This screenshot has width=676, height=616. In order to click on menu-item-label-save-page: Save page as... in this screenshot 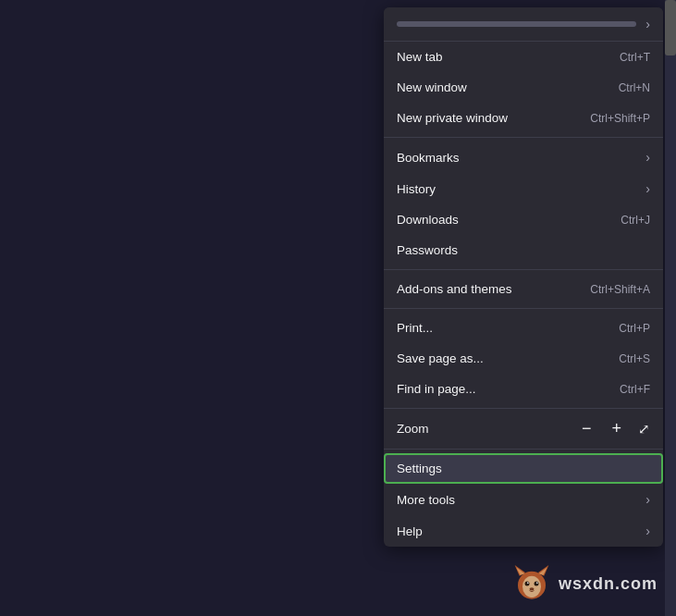, I will do `click(440, 359)`.